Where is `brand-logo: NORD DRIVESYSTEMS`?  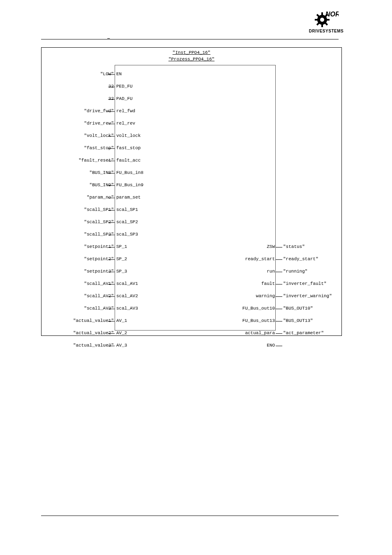
brand-logo: NORD DRIVESYSTEMS is located at coordinates (326, 21).